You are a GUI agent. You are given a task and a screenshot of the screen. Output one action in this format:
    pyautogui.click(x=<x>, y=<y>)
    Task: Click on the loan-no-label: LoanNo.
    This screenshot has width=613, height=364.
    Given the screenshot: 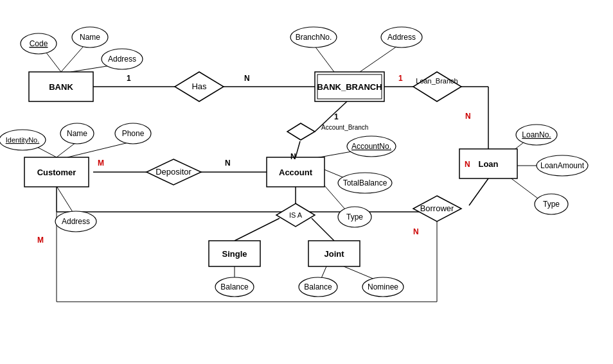 What is the action you would take?
    pyautogui.click(x=536, y=135)
    